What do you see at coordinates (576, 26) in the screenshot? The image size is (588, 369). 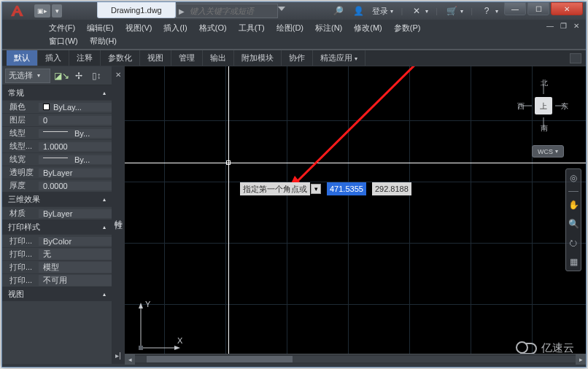 I see `doc-close-button: ✕` at bounding box center [576, 26].